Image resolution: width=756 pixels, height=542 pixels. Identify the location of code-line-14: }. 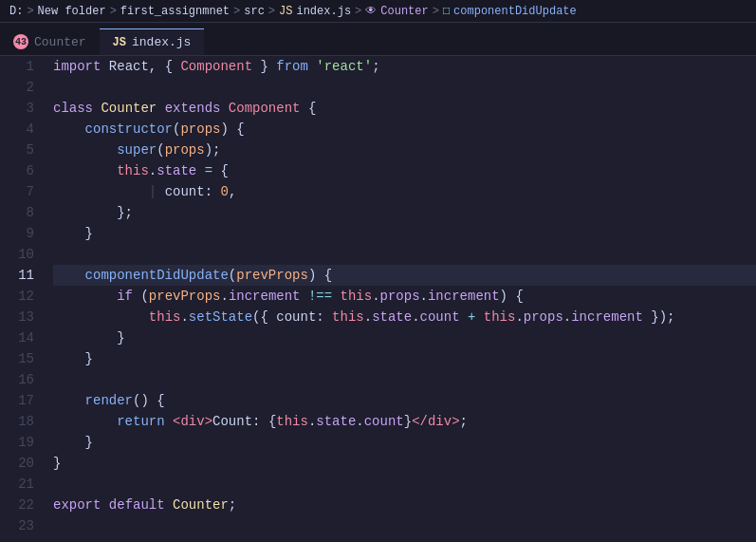
(404, 338).